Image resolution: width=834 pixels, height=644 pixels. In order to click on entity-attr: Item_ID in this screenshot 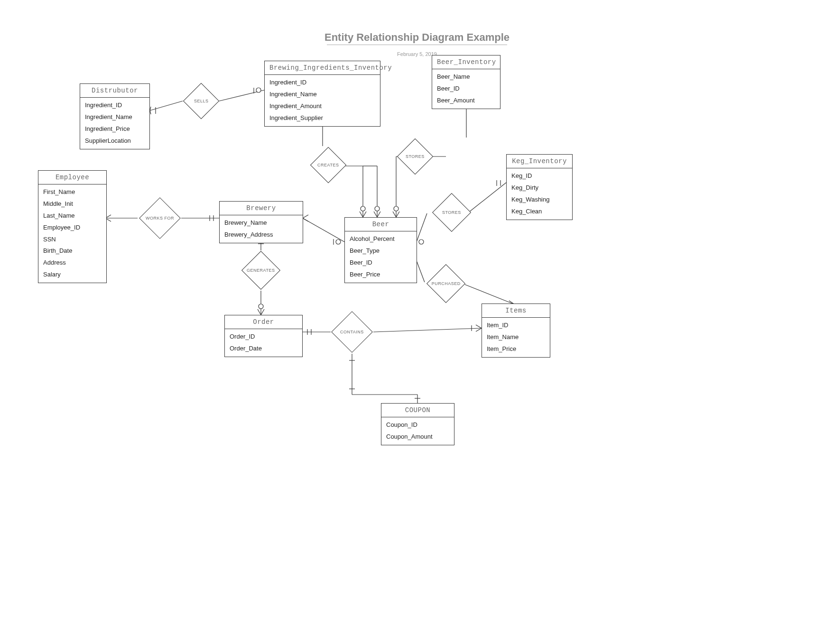, I will do `click(516, 325)`.